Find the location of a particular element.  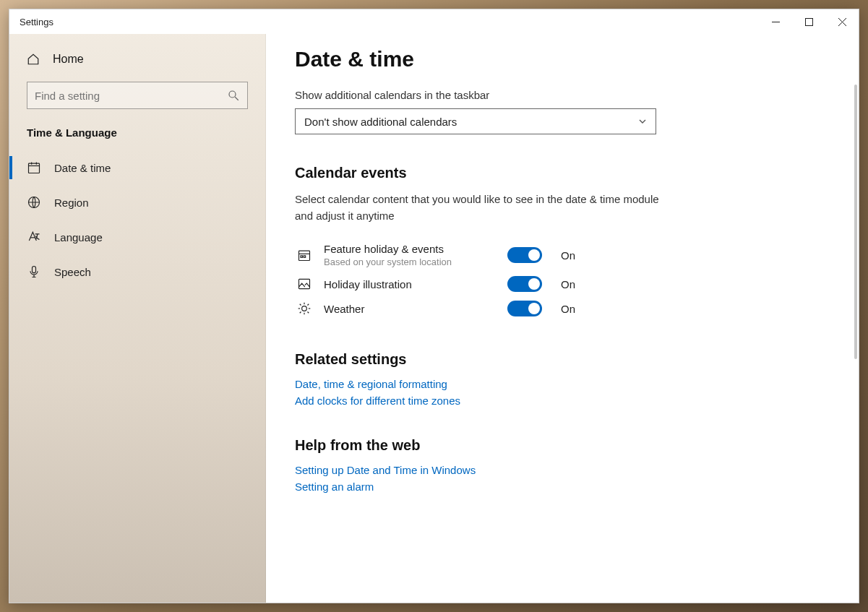

weather-icon is located at coordinates (304, 309).